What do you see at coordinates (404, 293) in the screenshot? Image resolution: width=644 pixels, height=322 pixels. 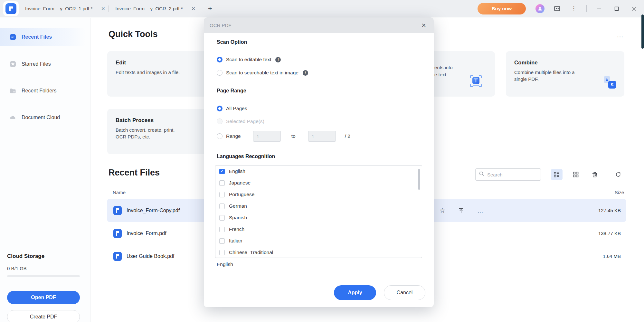 I see `cancel-button: Cancel` at bounding box center [404, 293].